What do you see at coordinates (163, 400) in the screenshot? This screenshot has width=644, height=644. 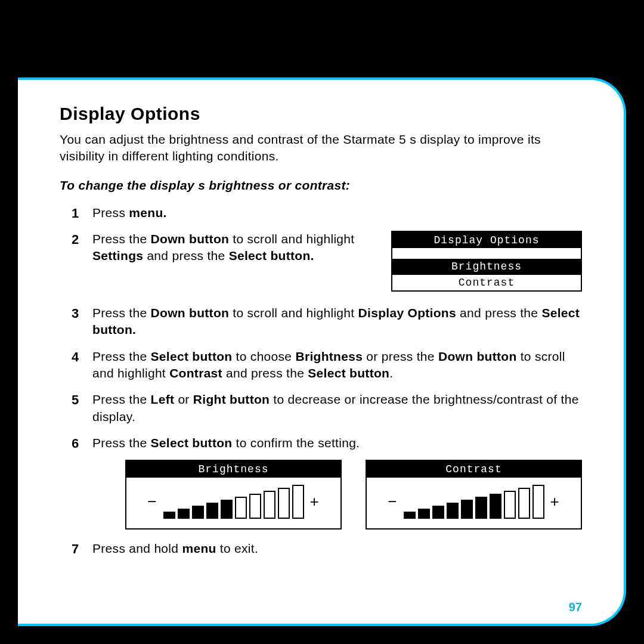 I see `step-bold: Left` at bounding box center [163, 400].